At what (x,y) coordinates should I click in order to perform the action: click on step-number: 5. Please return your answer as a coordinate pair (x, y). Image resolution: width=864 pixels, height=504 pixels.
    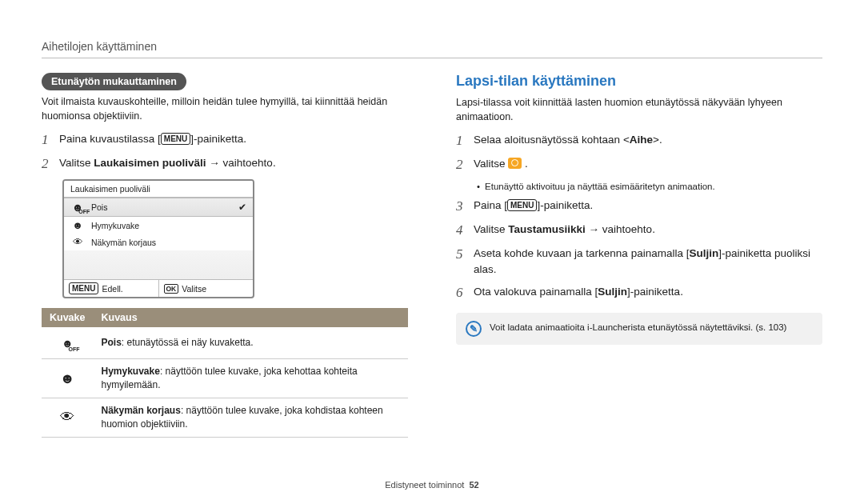
    Looking at the image, I should click on (465, 254).